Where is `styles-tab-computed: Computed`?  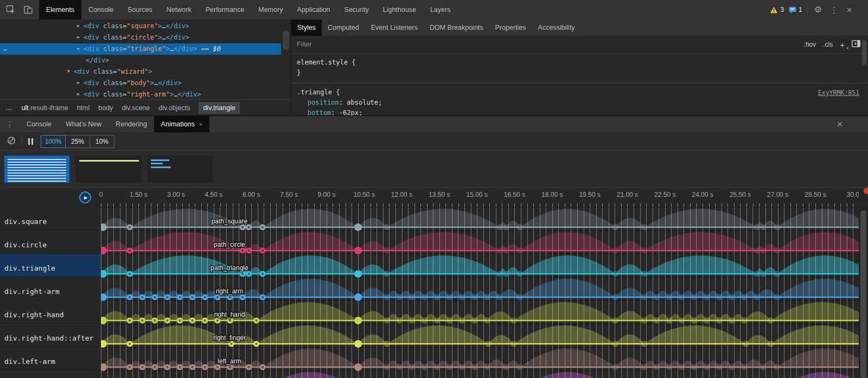 styles-tab-computed: Computed is located at coordinates (343, 28).